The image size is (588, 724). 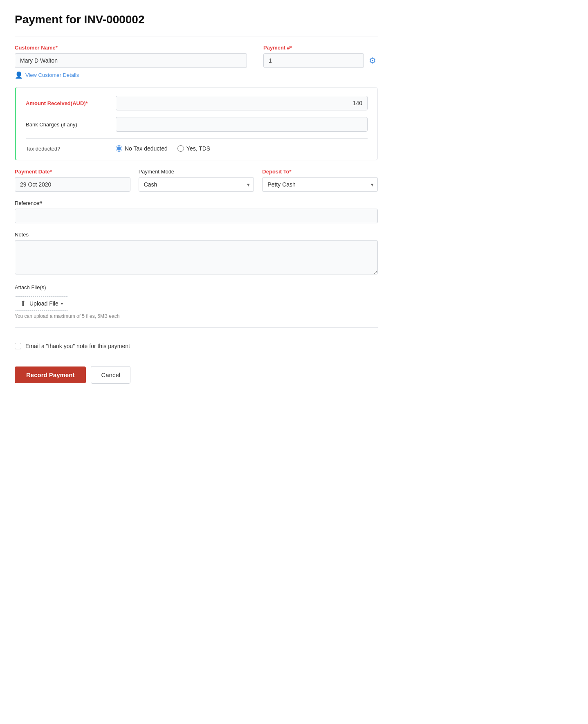 I want to click on amount-divider, so click(x=197, y=138).